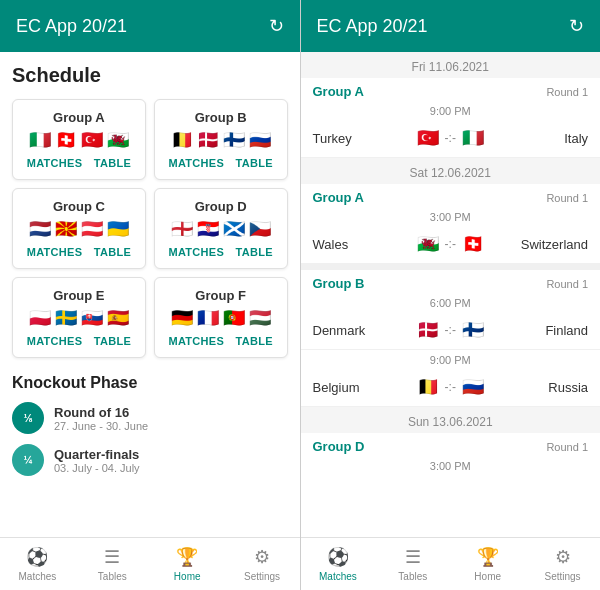 The width and height of the screenshot is (600, 590). What do you see at coordinates (221, 206) in the screenshot?
I see `group-name: Group D` at bounding box center [221, 206].